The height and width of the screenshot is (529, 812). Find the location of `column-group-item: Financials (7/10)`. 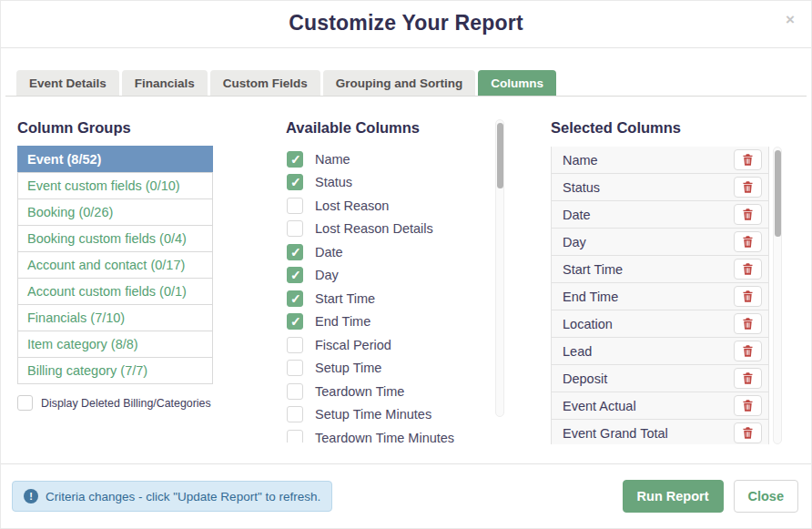

column-group-item: Financials (7/10) is located at coordinates (115, 318).